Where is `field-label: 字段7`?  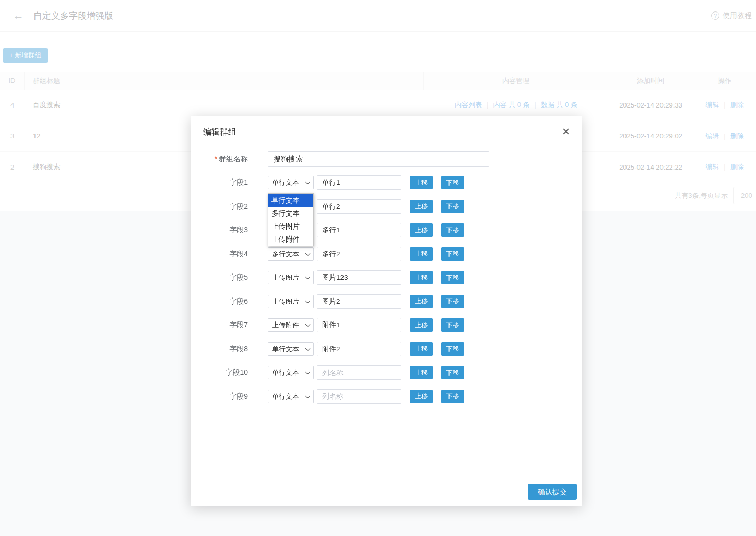 field-label: 字段7 is located at coordinates (226, 325).